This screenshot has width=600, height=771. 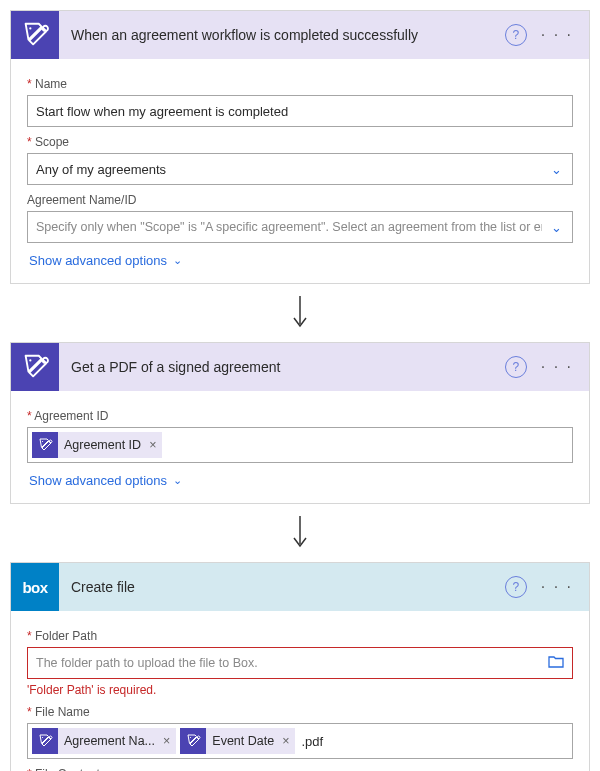 I want to click on card-header: When an agreement workflow is completed …, so click(x=300, y=35).